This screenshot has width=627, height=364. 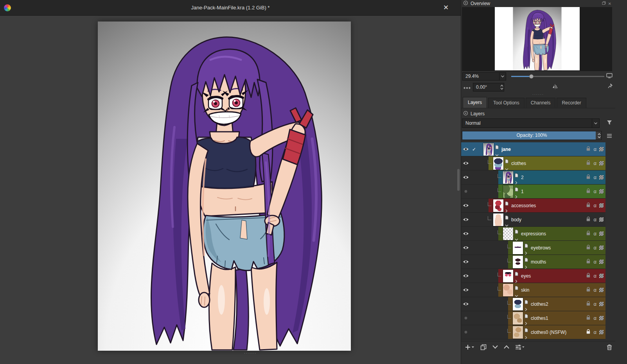 I want to click on move-layer-down-button, so click(x=495, y=347).